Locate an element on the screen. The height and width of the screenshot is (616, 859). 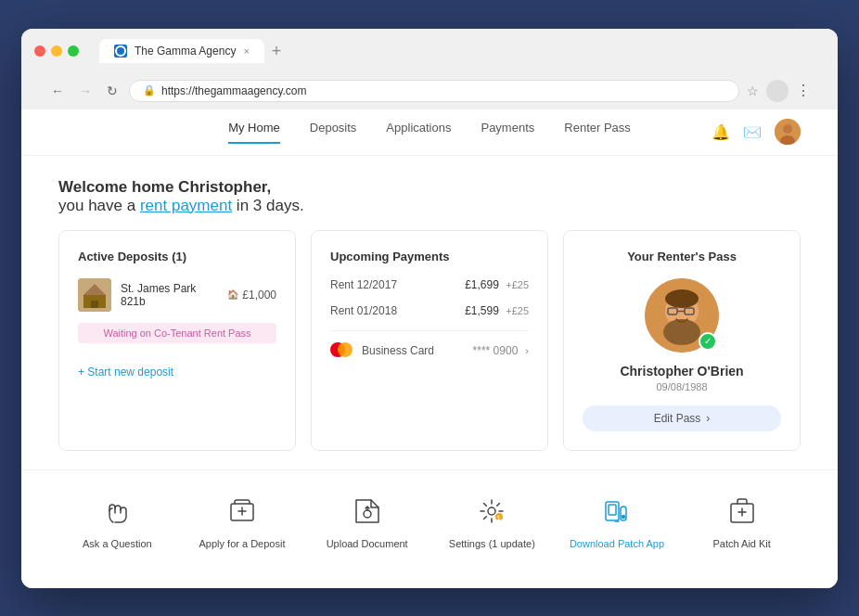
payment-amount-1: £1,699 +£25 is located at coordinates (497, 285).